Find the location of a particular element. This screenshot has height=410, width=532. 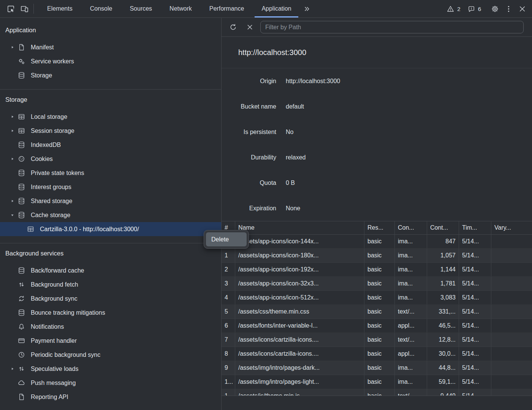

settings-button is located at coordinates (495, 9).